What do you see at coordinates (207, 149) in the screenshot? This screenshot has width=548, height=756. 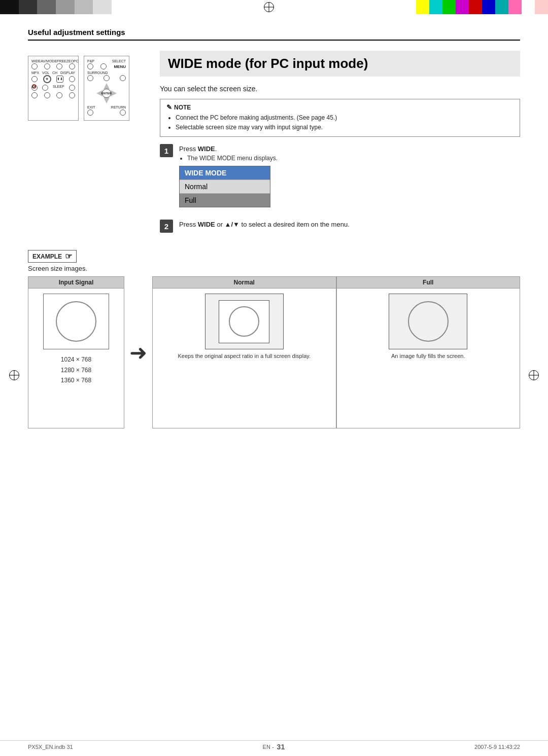 I see `step-1-bold-wide: WIDE` at bounding box center [207, 149].